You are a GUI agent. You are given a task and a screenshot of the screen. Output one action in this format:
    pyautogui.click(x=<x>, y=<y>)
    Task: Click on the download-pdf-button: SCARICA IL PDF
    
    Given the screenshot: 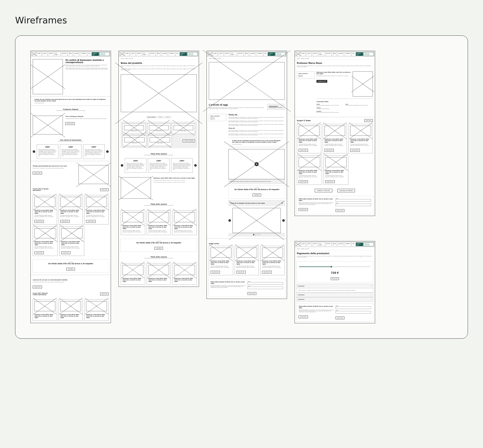 What is the action you would take?
    pyautogui.click(x=322, y=81)
    